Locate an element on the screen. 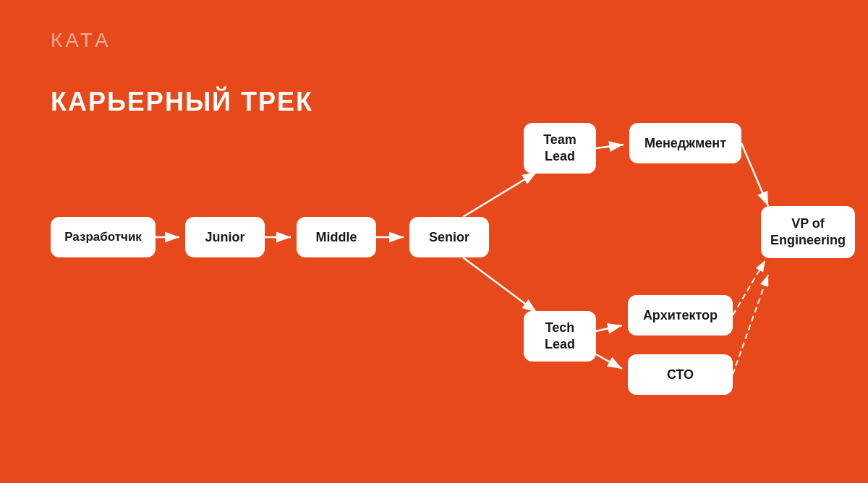  node-middle: Middle is located at coordinates (336, 237).